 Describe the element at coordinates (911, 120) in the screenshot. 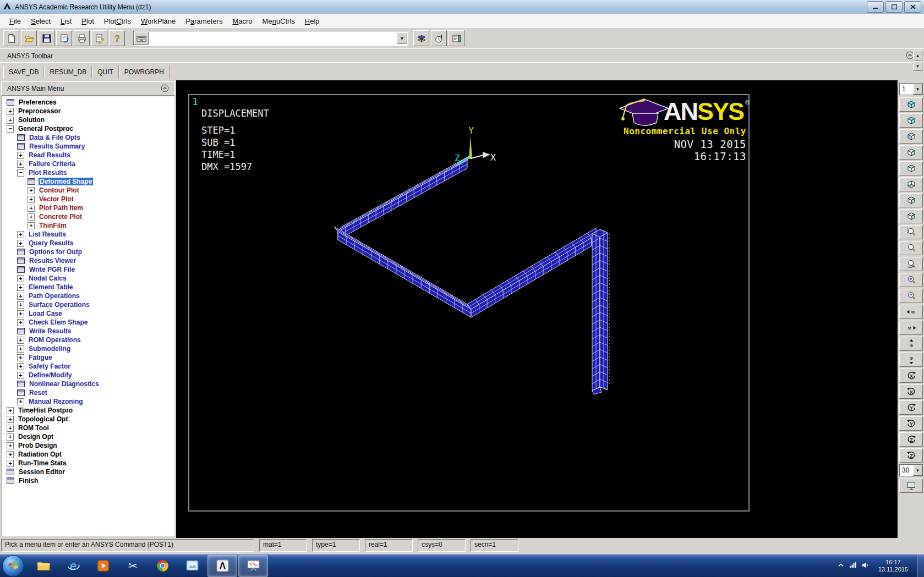

I see `oblique-view-button` at that location.